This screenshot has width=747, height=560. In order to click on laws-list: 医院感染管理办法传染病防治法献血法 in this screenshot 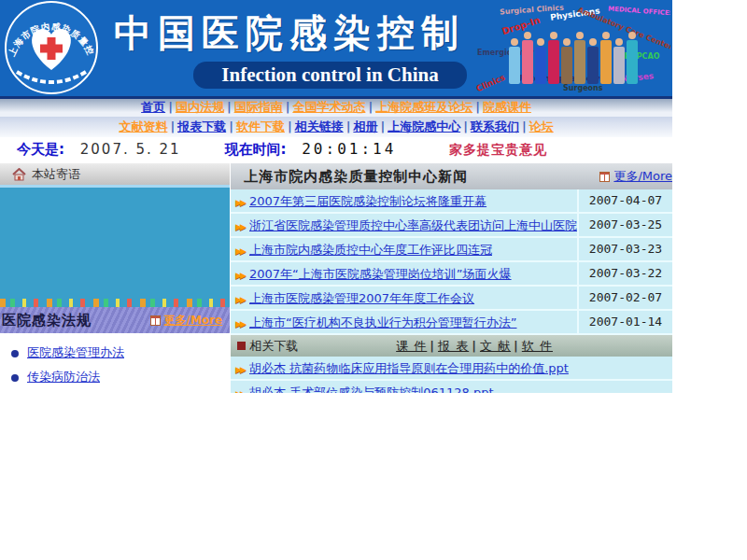, I will do `click(115, 363)`.